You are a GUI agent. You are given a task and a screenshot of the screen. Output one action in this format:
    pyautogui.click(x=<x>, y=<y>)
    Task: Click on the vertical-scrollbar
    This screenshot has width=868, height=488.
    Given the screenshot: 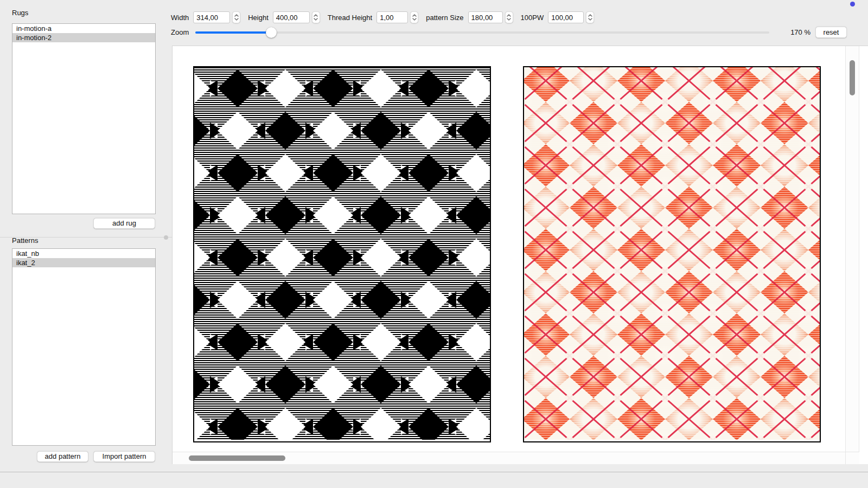 What is the action you would take?
    pyautogui.click(x=852, y=249)
    